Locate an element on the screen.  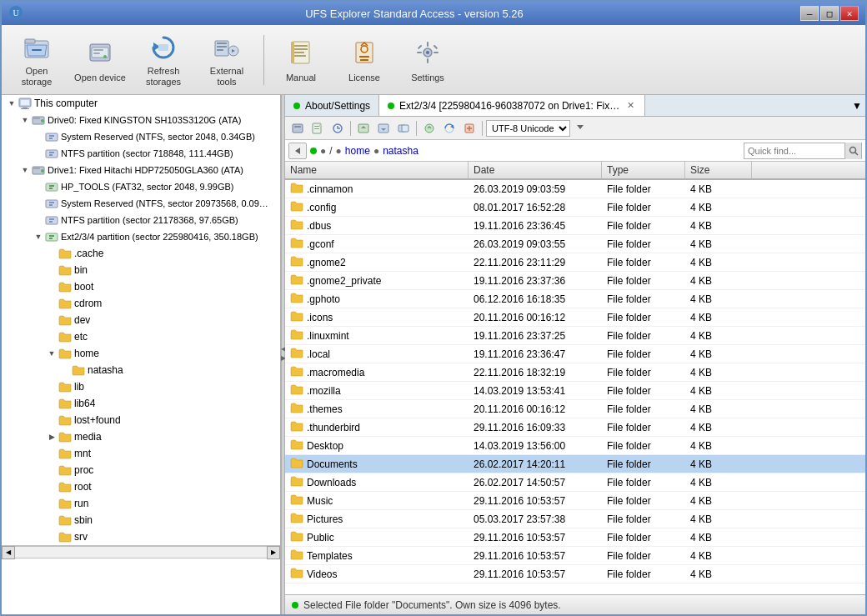
tree-folder-etc: etc is located at coordinates (141, 337).